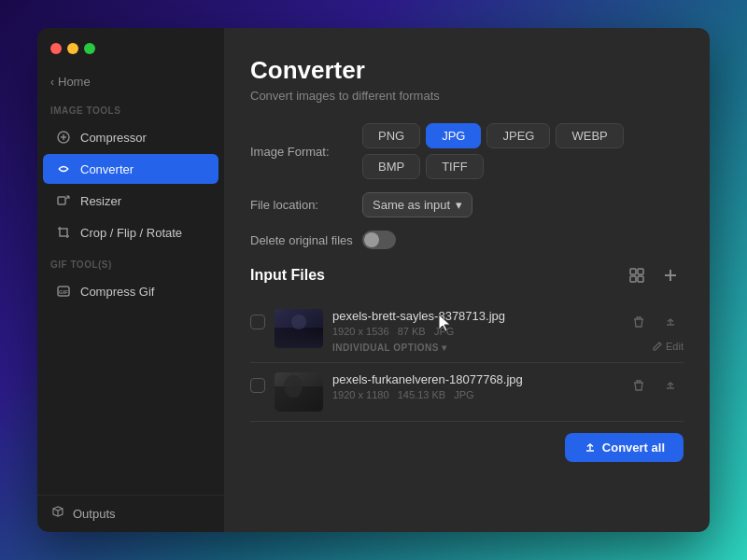 Image resolution: width=747 pixels, height=560 pixels. I want to click on sidebar-item-label-converter: Converter, so click(106, 170).